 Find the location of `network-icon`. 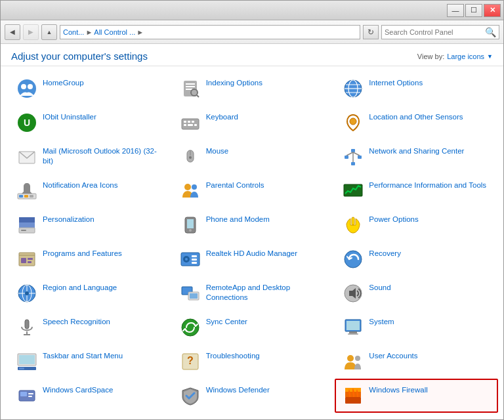

network-icon is located at coordinates (353, 157).